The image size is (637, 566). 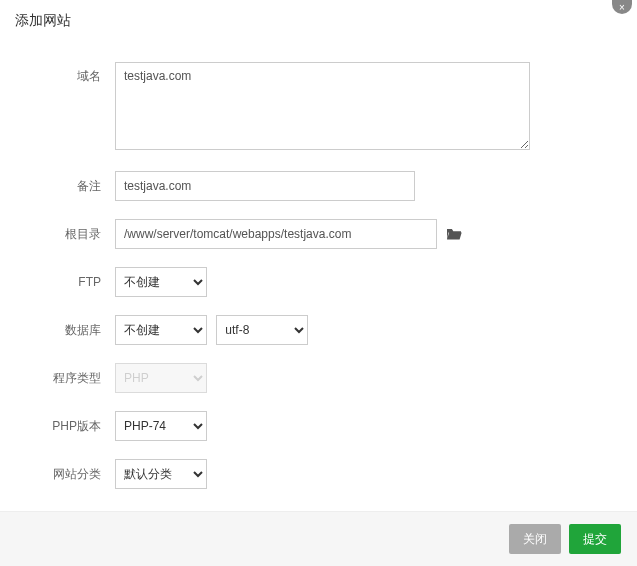 I want to click on cancel-button: 关闭, so click(x=535, y=539).